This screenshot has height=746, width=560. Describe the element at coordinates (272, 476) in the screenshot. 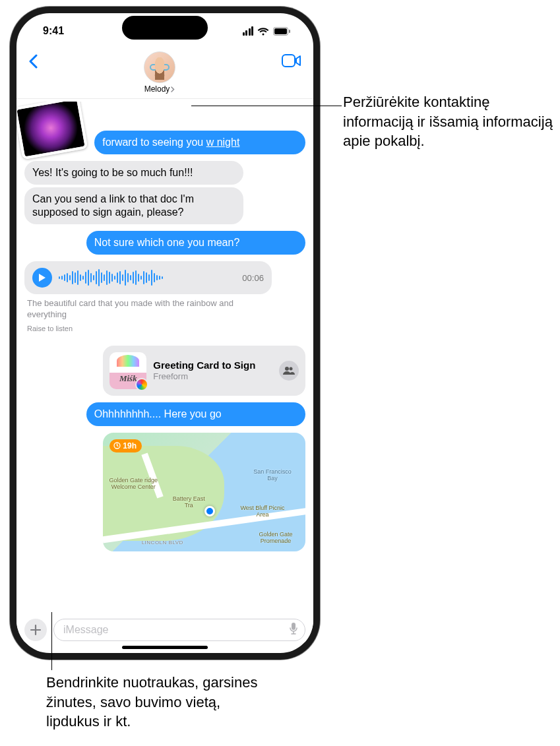

I see `map-poi-label: San Francisco Bay` at that location.